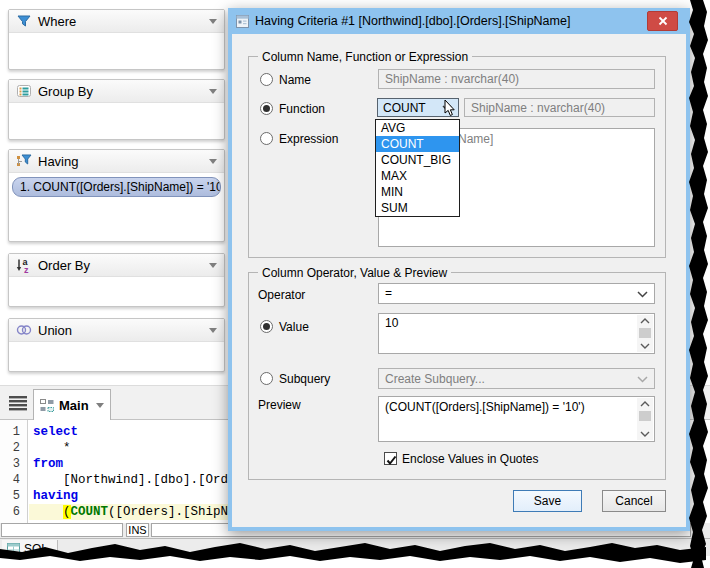 This screenshot has width=710, height=568. I want to click on dialog-title: Having Criteria #1 [Northwind].[dbo].[Or…, so click(412, 21).